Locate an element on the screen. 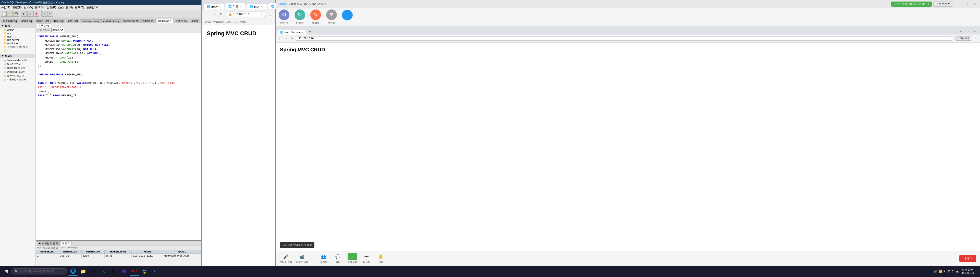 The image size is (980, 277). tab-admin2: admin.sql is located at coordinates (149, 21).